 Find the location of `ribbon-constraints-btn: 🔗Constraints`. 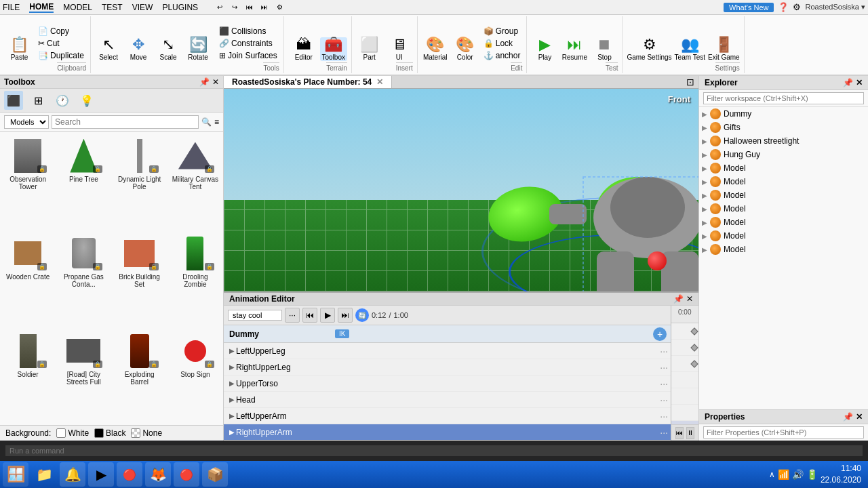

ribbon-constraints-btn: 🔗Constraints is located at coordinates (248, 43).